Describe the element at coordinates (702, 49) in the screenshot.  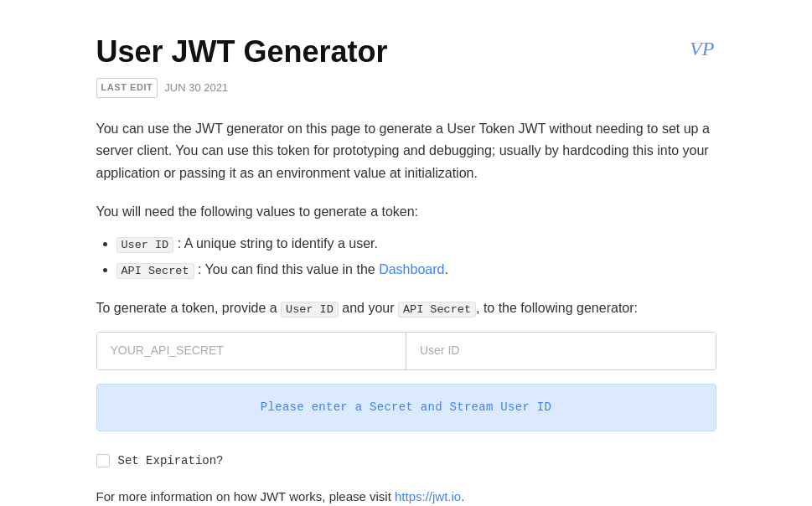
I see `svg-text: VP` at that location.